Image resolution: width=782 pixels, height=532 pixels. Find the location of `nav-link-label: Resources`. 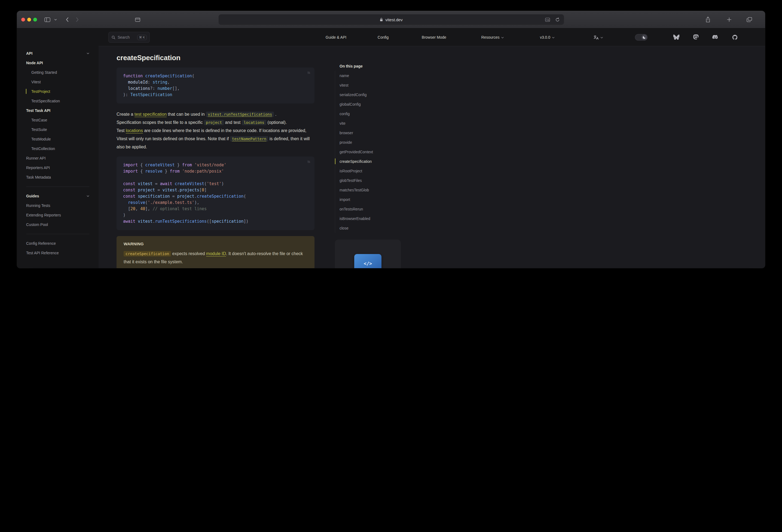

nav-link-label: Resources is located at coordinates (491, 37).